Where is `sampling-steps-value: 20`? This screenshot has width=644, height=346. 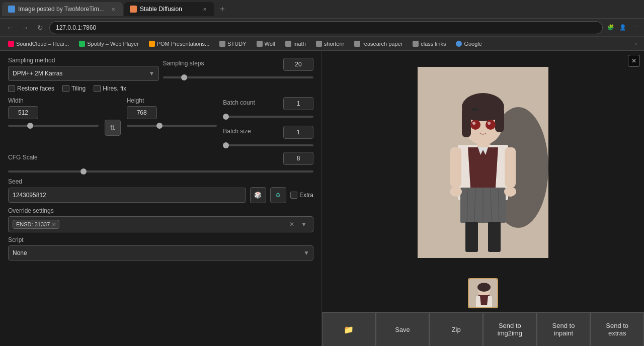
sampling-steps-value: 20 is located at coordinates (298, 64).